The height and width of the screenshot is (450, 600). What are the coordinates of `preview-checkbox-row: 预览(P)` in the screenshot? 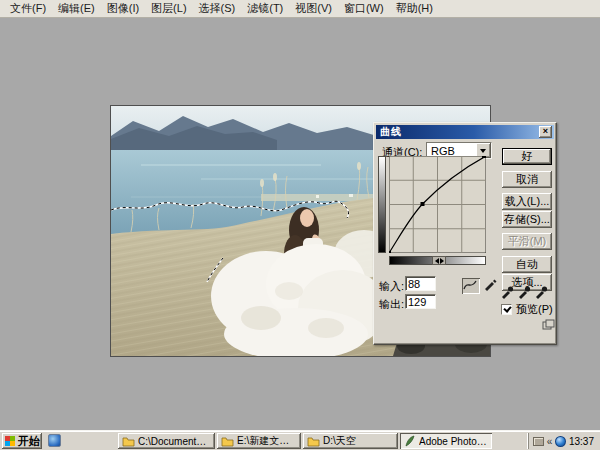 It's located at (527, 310).